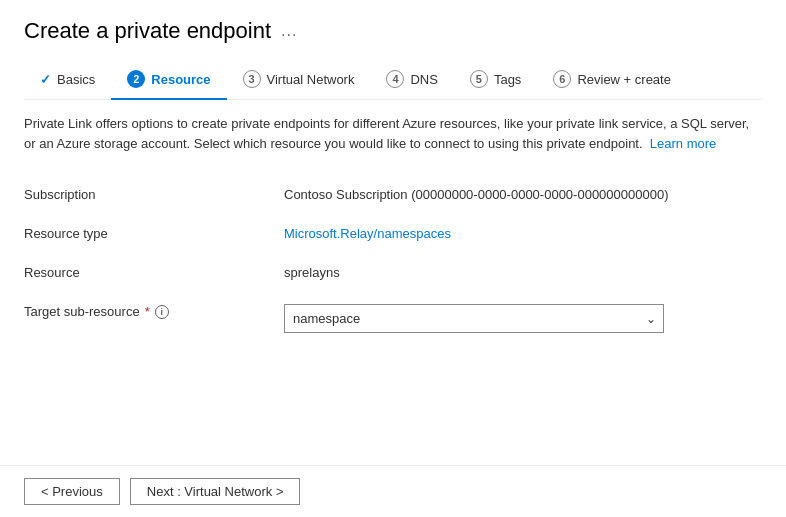  What do you see at coordinates (612, 81) in the screenshot?
I see `tab-review-create: 6 Review + create` at bounding box center [612, 81].